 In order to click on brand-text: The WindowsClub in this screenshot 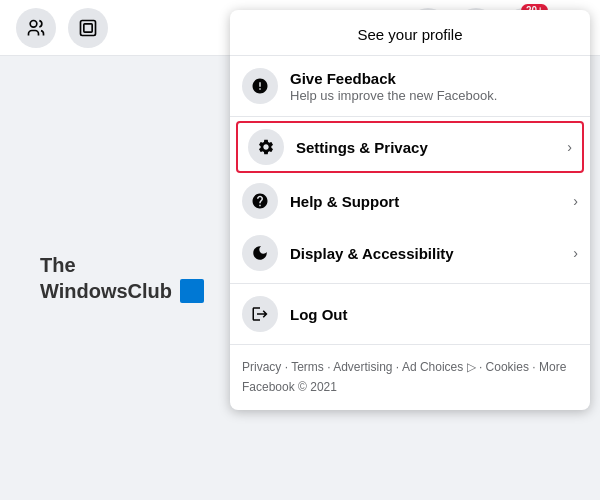, I will do `click(122, 278)`.